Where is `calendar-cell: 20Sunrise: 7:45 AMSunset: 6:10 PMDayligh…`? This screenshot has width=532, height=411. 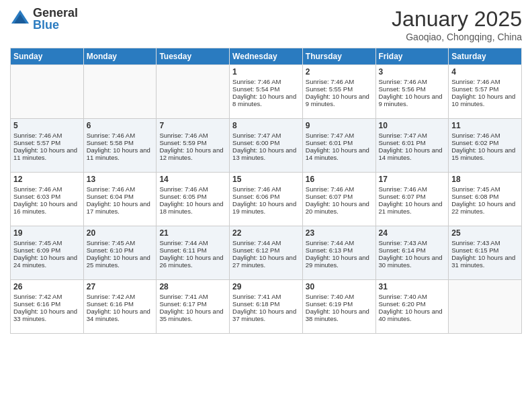
calendar-cell: 20Sunrise: 7:45 AMSunset: 6:10 PMDayligh… is located at coordinates (120, 253).